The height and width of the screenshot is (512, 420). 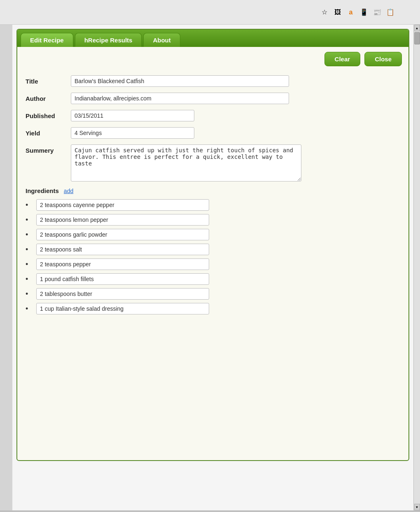 I want to click on title-row: Title, so click(x=213, y=81).